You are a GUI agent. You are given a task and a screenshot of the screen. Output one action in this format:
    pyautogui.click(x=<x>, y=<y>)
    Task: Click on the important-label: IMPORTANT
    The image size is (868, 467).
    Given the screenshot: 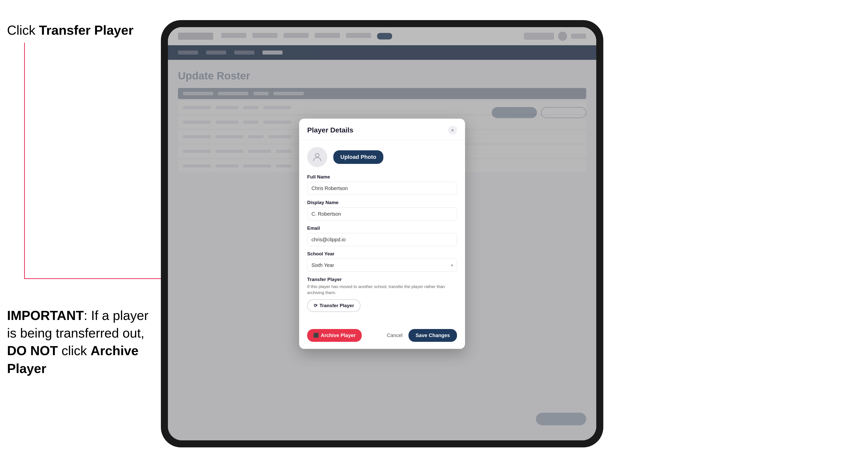 What is the action you would take?
    pyautogui.click(x=45, y=315)
    